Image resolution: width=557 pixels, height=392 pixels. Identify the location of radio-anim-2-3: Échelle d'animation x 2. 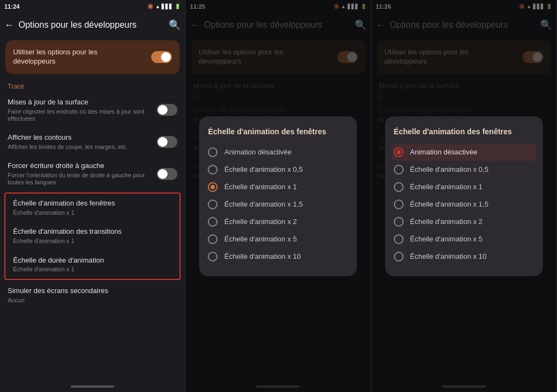
(464, 222).